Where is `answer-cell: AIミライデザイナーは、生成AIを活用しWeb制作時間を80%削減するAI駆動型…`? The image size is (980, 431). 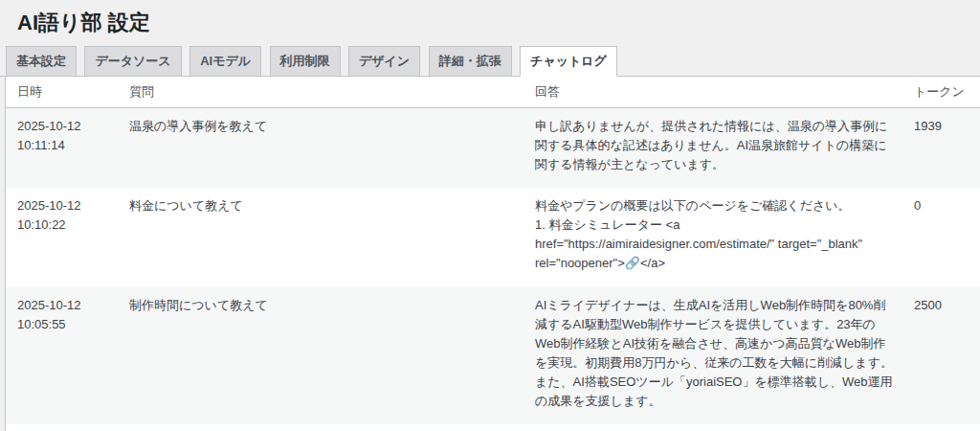
answer-cell: AIミライデザイナーは、生成AIを活用しWeb制作時間を80%削減するAI駆動型… is located at coordinates (713, 356).